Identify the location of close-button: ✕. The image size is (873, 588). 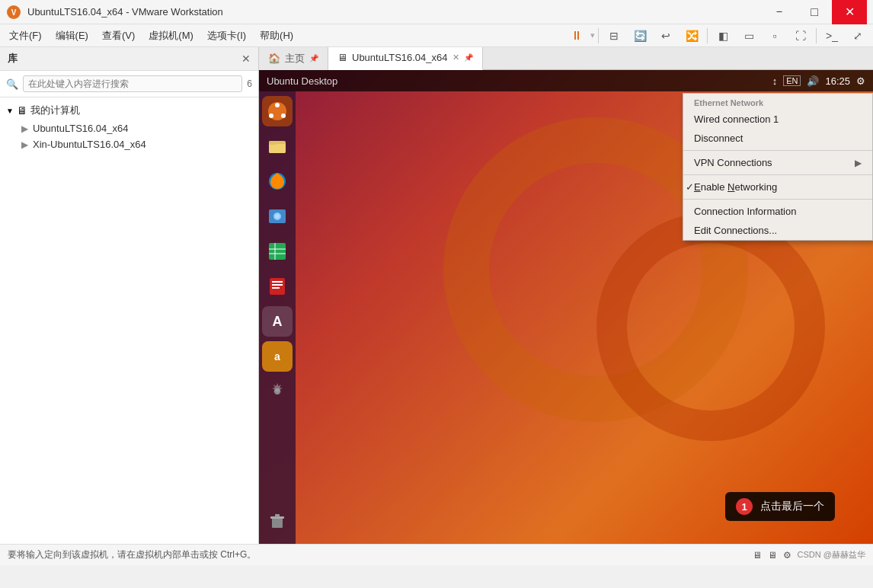
(849, 12).